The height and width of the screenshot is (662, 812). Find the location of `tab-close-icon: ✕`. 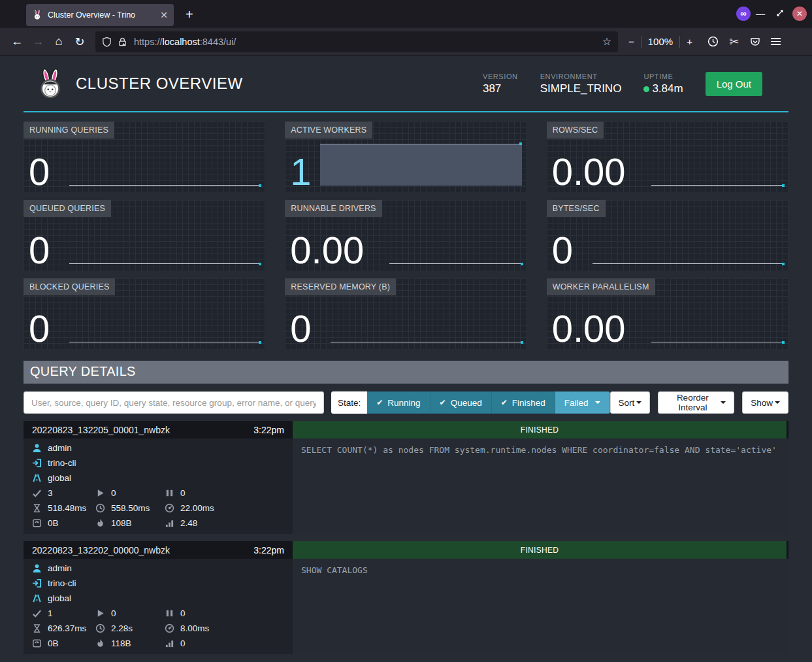

tab-close-icon: ✕ is located at coordinates (164, 15).